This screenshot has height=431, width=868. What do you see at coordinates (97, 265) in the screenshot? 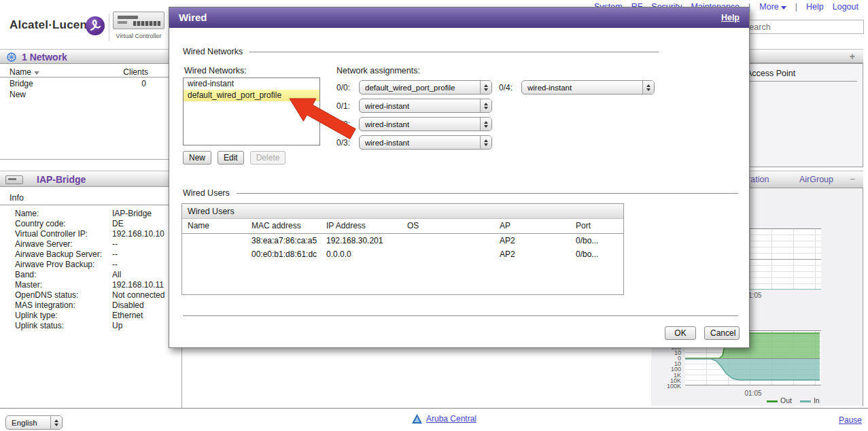
I see `info-row: Airwave Prov Backup:--` at bounding box center [97, 265].